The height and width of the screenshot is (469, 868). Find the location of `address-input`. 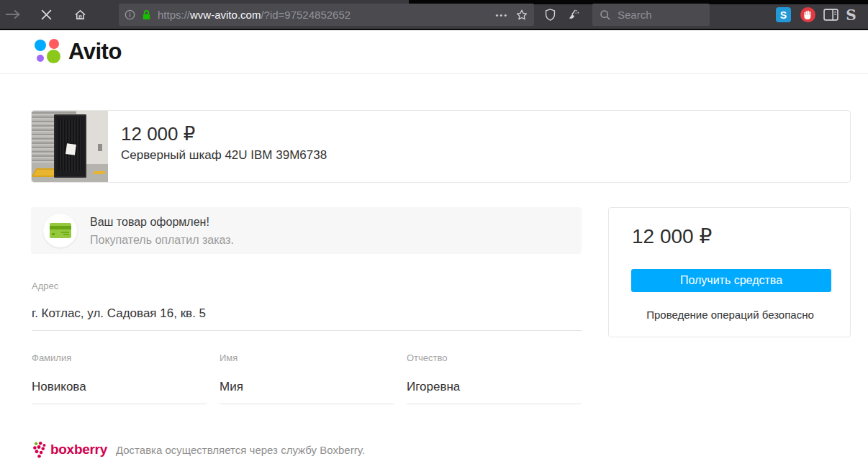

address-input is located at coordinates (307, 319).